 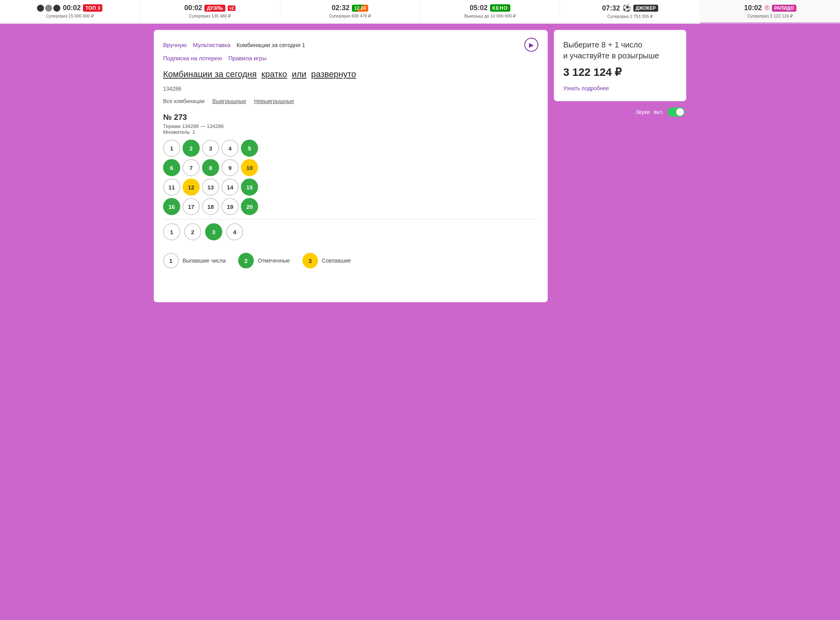 I want to click on divider, so click(x=351, y=219).